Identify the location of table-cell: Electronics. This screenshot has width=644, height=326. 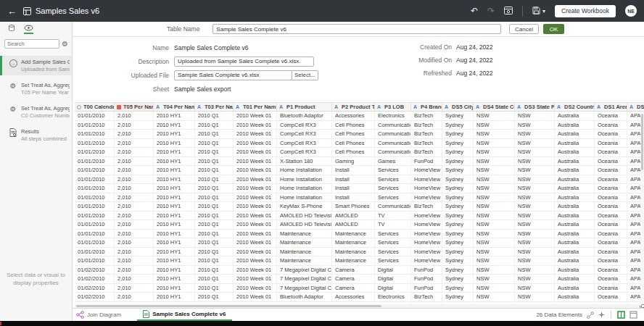
(393, 116).